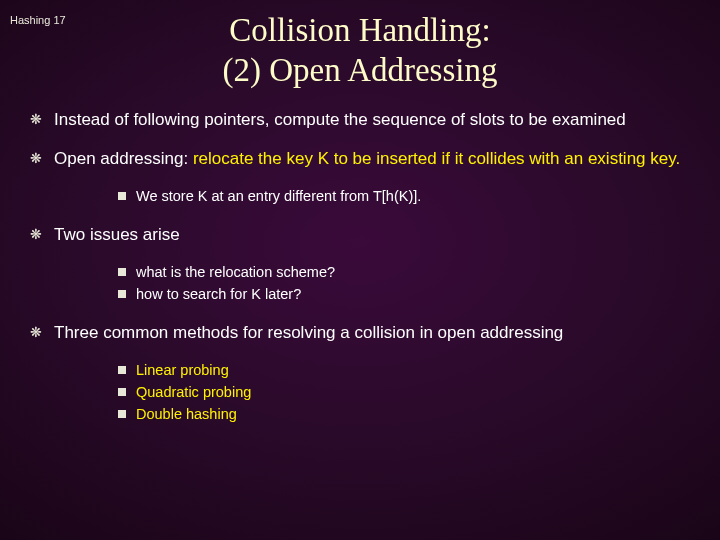 This screenshot has height=540, width=720. What do you see at coordinates (404, 392) in the screenshot?
I see `sub-item: Quadratic probing` at bounding box center [404, 392].